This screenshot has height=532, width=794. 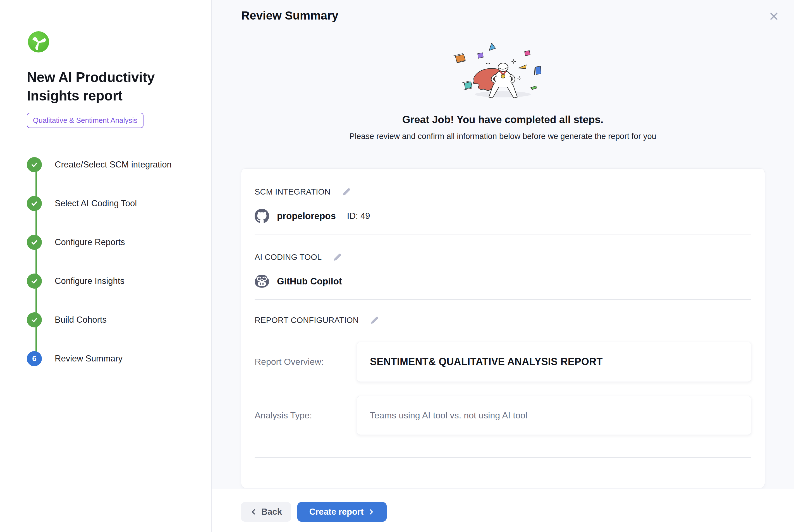 I want to click on step-item-scm-integration: Create/Select SCM integration, so click(x=113, y=176).